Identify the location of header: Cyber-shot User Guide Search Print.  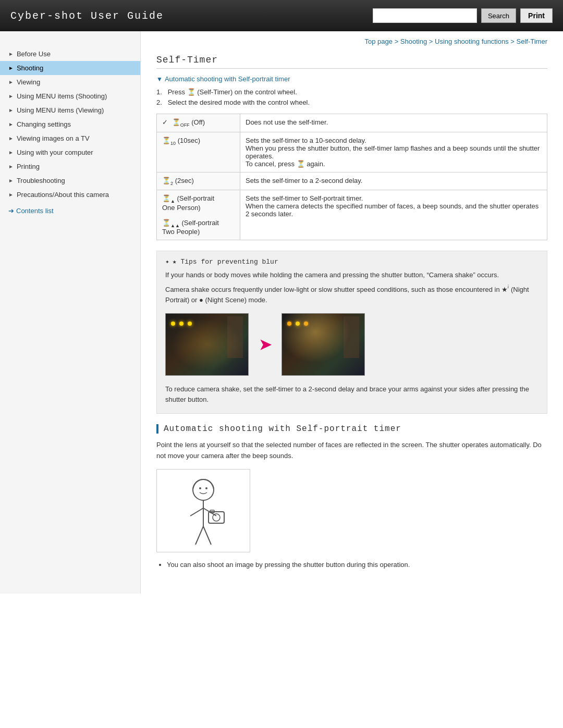
(282, 16).